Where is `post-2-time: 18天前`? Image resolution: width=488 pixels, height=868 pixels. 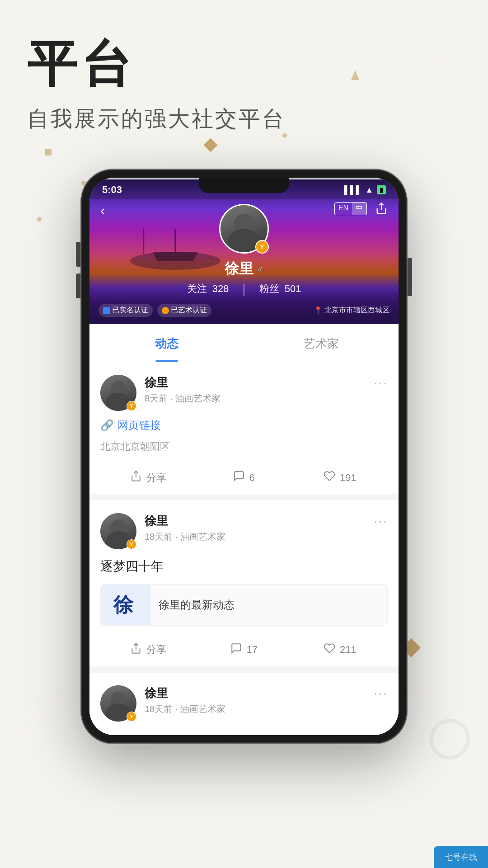
post-2-time: 18天前 is located at coordinates (159, 537).